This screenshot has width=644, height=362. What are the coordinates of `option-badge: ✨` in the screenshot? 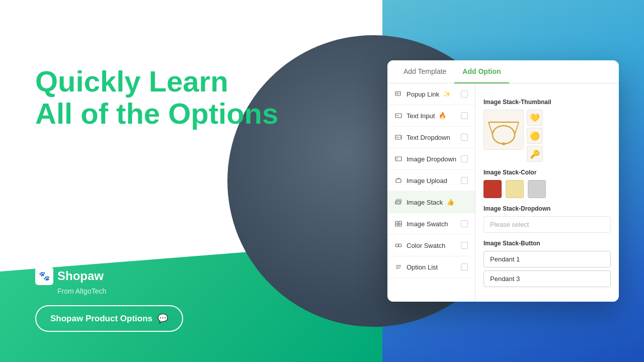 It's located at (447, 94).